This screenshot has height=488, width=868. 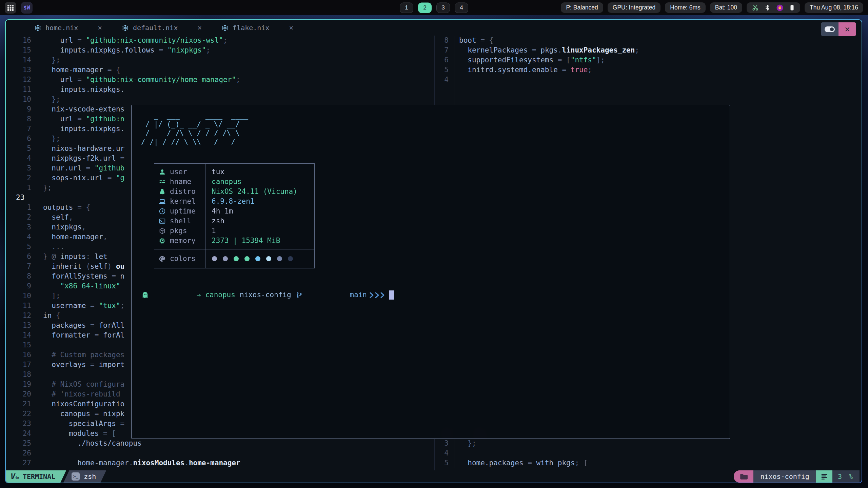 I want to click on shell-prompt: → canopus nixos-config main, so click(x=268, y=295).